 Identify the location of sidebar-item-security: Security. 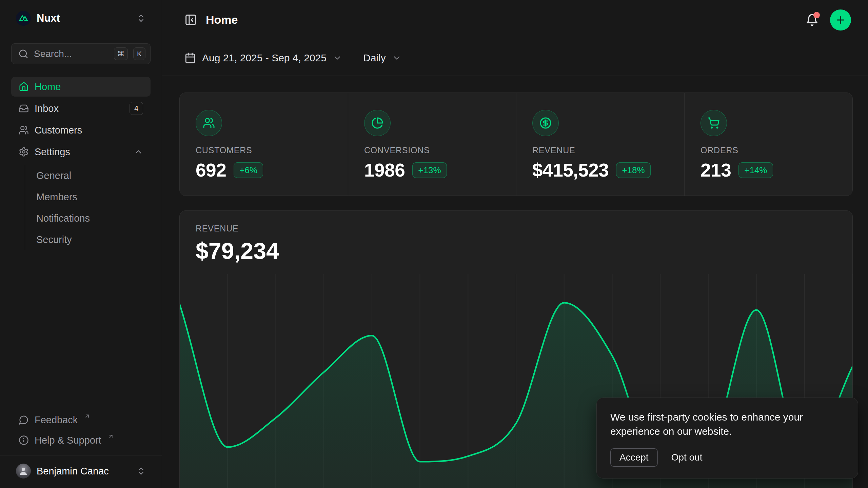
(88, 240).